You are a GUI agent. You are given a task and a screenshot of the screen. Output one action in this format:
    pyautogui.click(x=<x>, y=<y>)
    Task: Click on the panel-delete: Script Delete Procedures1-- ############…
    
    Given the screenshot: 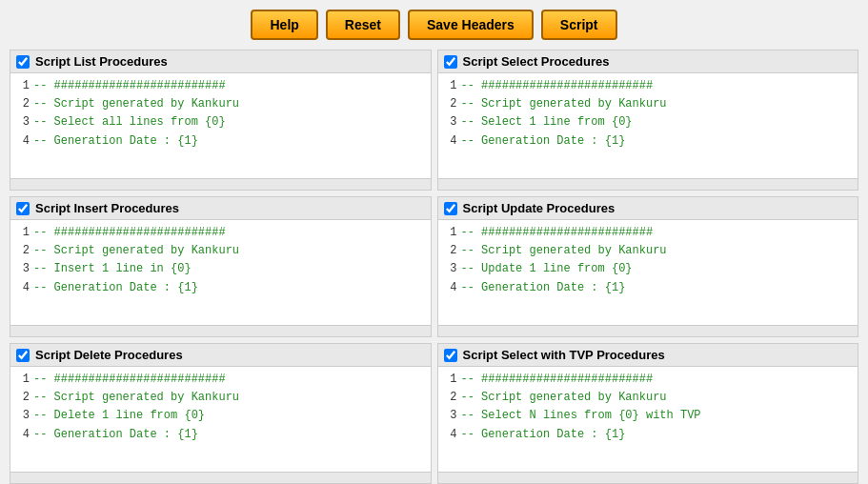 What is the action you would take?
    pyautogui.click(x=221, y=413)
    